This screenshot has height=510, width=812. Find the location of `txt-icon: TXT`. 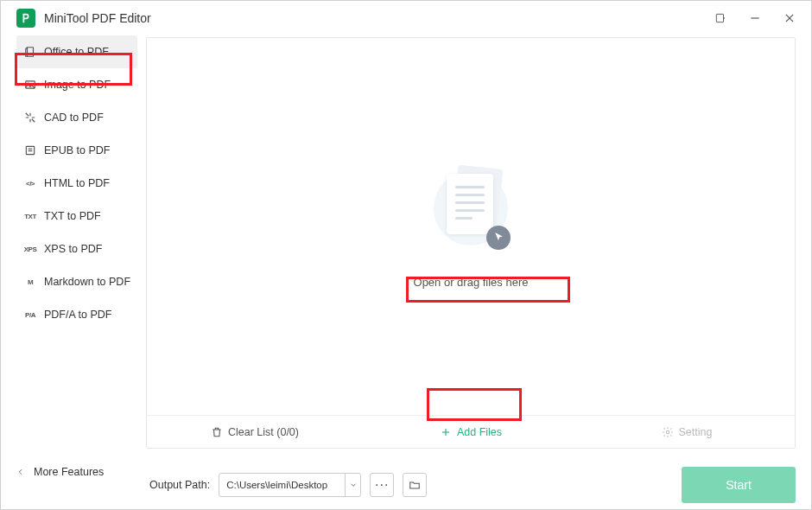

txt-icon: TXT is located at coordinates (30, 216).